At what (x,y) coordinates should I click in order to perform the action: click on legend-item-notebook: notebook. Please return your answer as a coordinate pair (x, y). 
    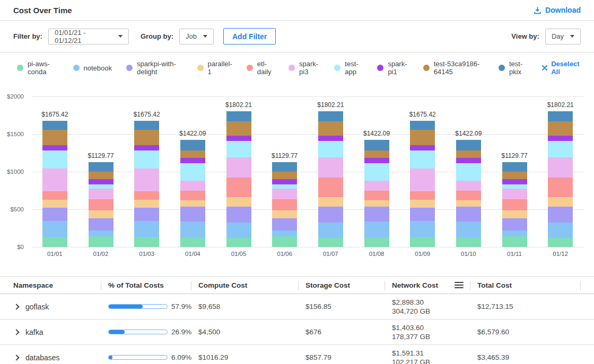
    Looking at the image, I should click on (93, 68).